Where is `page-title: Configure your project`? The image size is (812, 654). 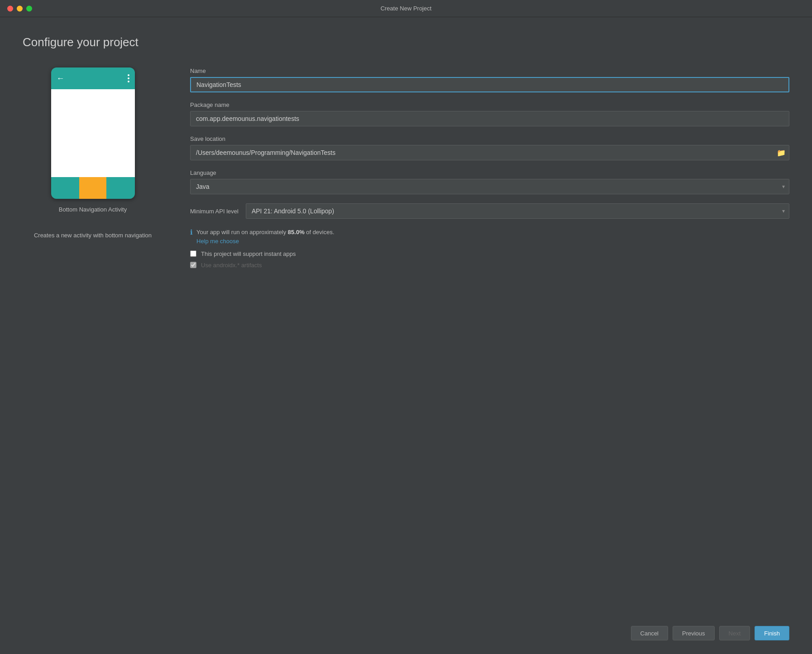 page-title: Configure your project is located at coordinates (406, 43).